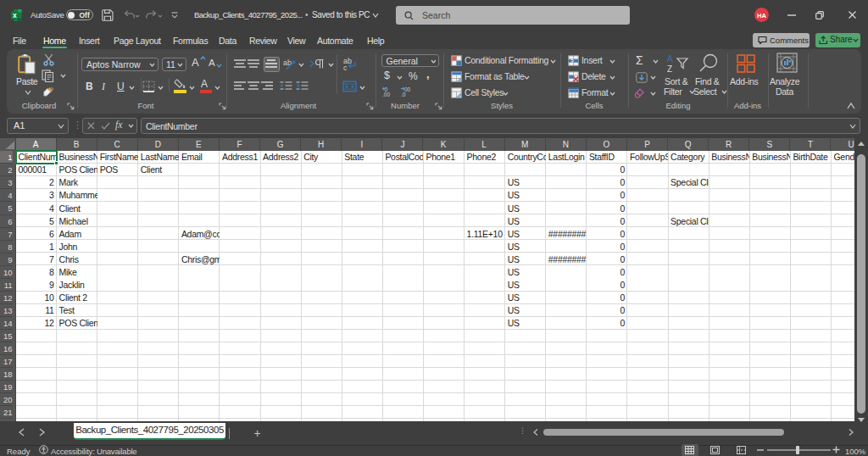  Describe the element at coordinates (387, 95) in the screenshot. I see `svg-text: .00` at that location.